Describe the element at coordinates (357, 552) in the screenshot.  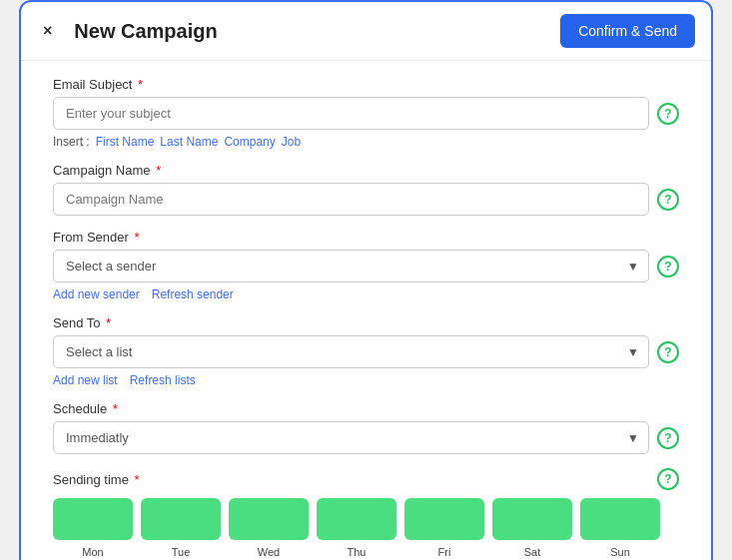
I see `day-label-thu: Thu` at that location.